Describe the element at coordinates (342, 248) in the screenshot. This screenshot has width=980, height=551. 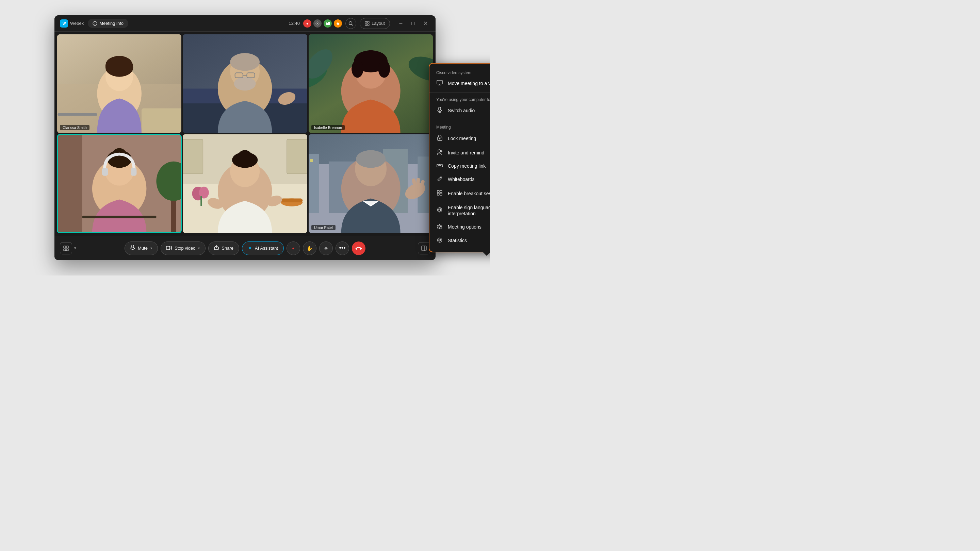
I see `more-options-button: •••` at that location.